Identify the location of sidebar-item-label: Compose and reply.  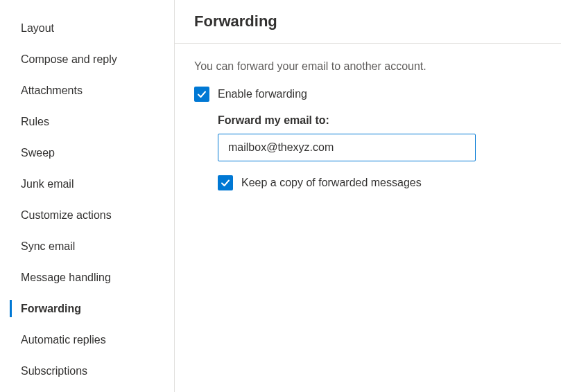
(69, 60).